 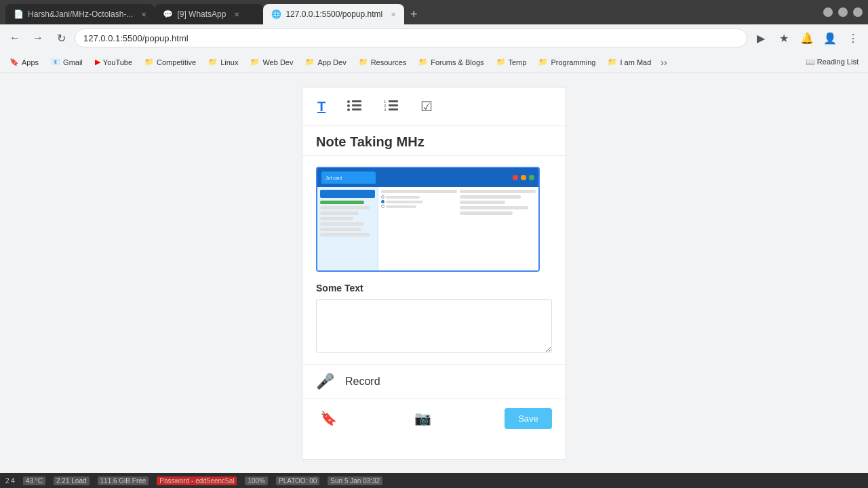 What do you see at coordinates (511, 62) in the screenshot?
I see `bookmark-temp: 📁 Temp` at bounding box center [511, 62].